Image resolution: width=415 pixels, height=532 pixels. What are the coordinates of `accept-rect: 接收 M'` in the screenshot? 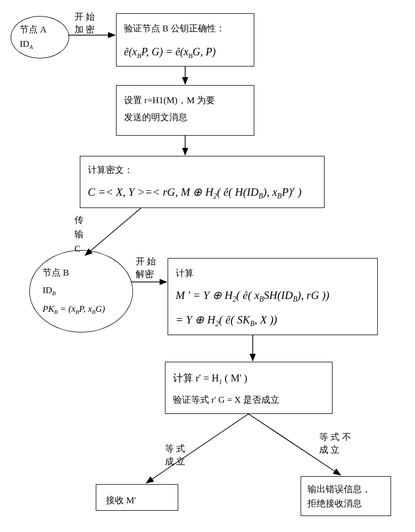 It's located at (137, 497).